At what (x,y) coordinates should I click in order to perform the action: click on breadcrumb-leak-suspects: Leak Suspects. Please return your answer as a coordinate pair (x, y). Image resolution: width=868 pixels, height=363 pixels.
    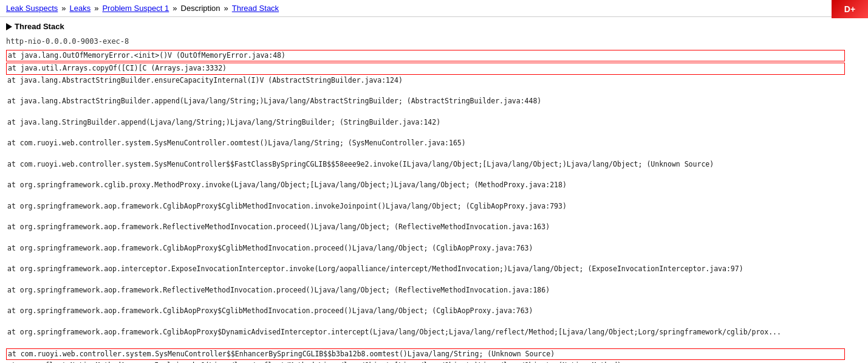
    Looking at the image, I should click on (32, 9).